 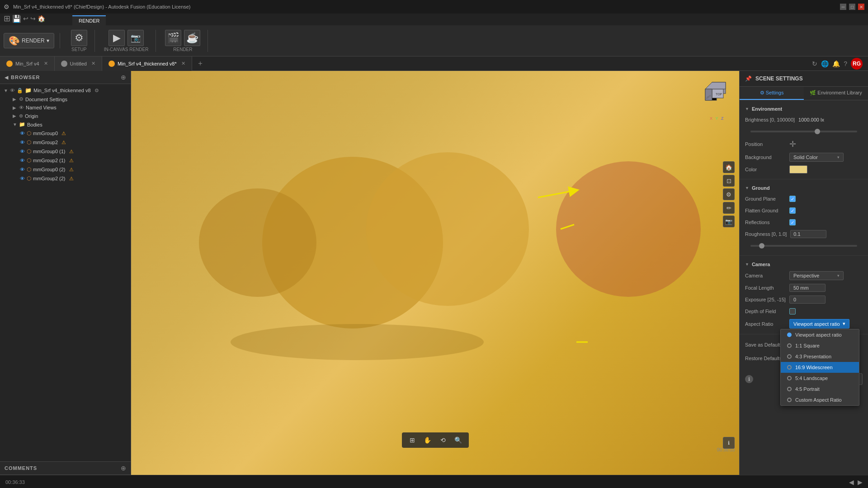 What do you see at coordinates (793, 211) in the screenshot?
I see `flatten-ground-checkbox: ✓` at bounding box center [793, 211].